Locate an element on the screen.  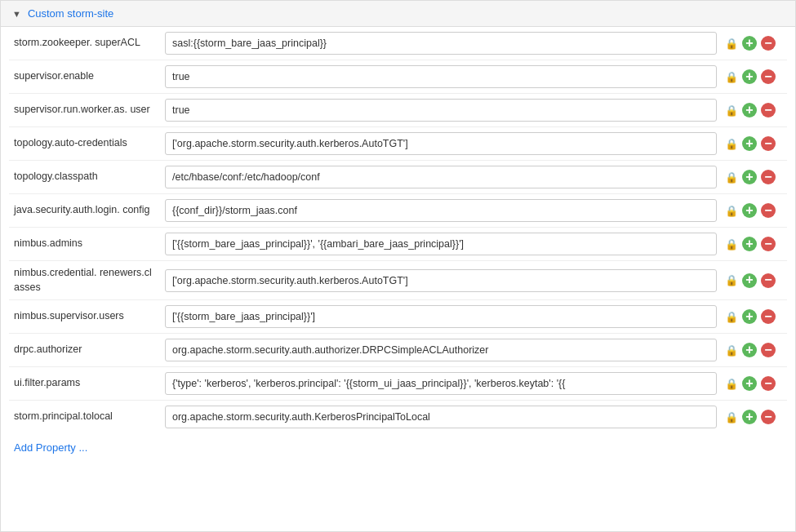
table-row: nimbus.admins🔒 is located at coordinates (398, 245).